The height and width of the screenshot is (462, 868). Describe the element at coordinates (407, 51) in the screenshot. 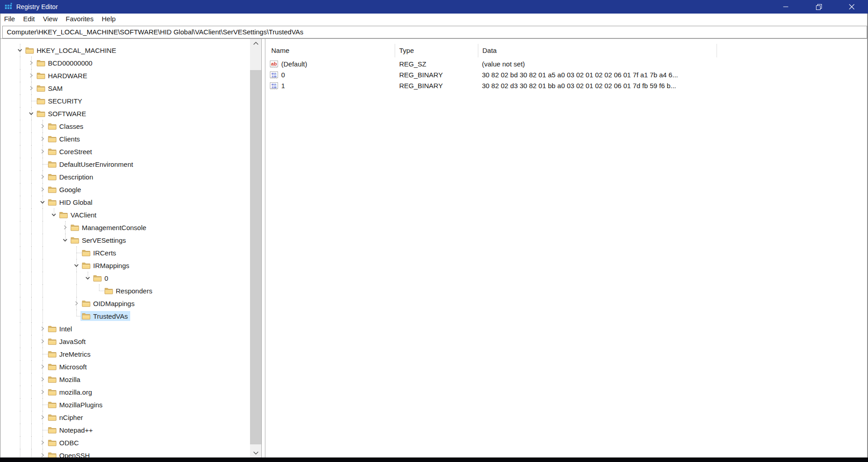

I see `column-header-type: Type` at that location.